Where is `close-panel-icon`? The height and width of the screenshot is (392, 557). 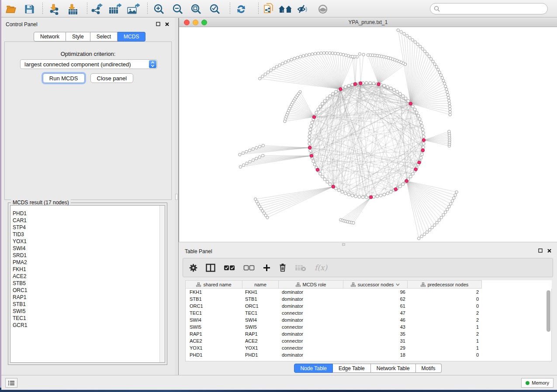
close-panel-icon is located at coordinates (167, 24).